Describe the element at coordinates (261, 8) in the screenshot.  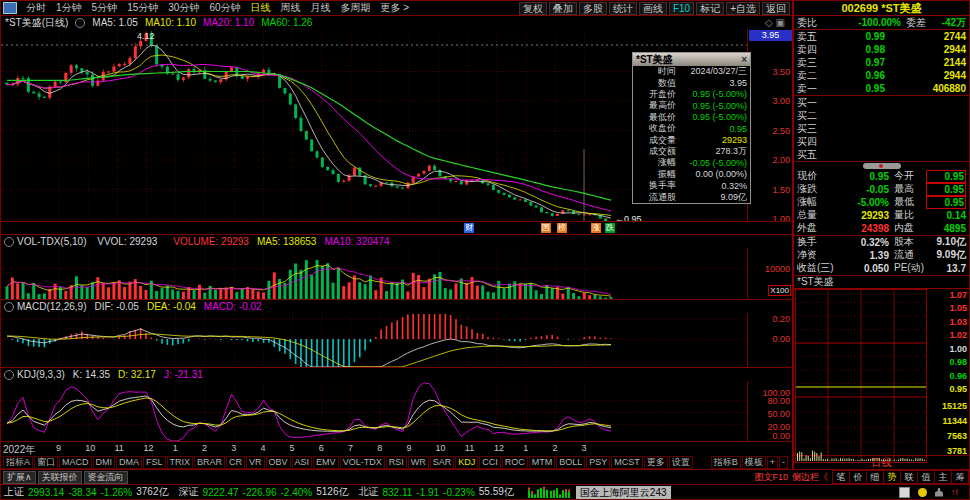
I see `period-tab-6: 日线` at that location.